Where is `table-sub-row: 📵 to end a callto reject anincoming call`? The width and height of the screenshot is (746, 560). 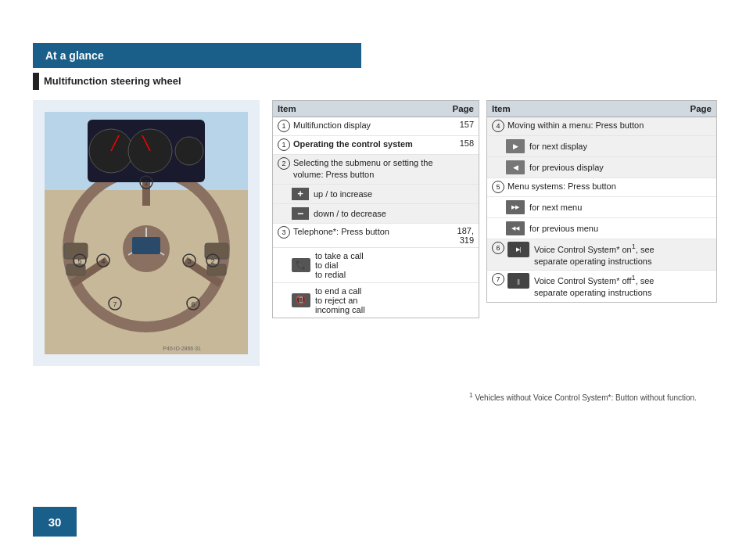
table-sub-row: 📵 to end a callto reject anincoming call is located at coordinates (375, 300).